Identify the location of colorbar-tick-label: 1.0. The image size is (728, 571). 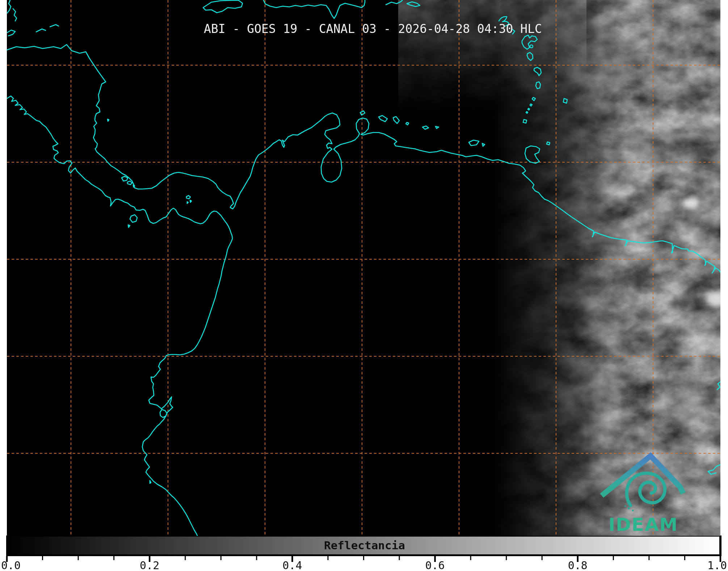
(717, 565).